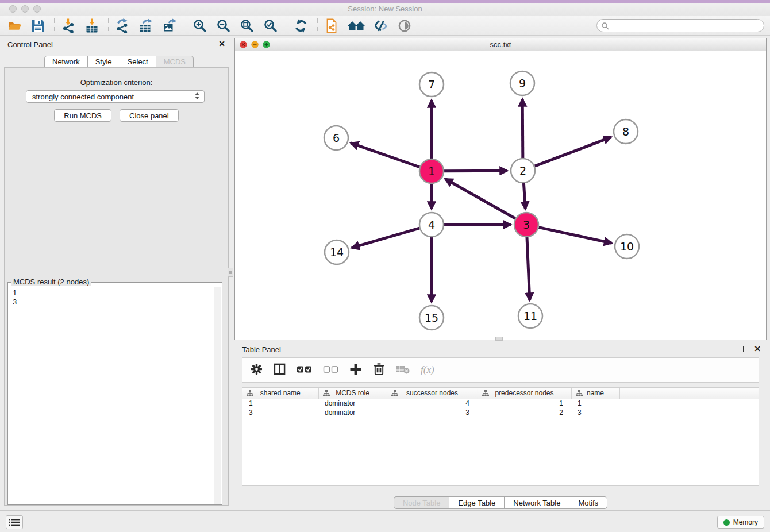  I want to click on table-close-icon: ✕, so click(757, 349).